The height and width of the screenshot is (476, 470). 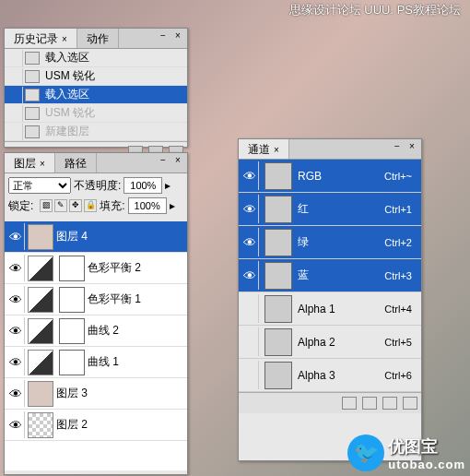 What do you see at coordinates (96, 300) in the screenshot?
I see `layer-item: 👁色彩平衡 1` at bounding box center [96, 300].